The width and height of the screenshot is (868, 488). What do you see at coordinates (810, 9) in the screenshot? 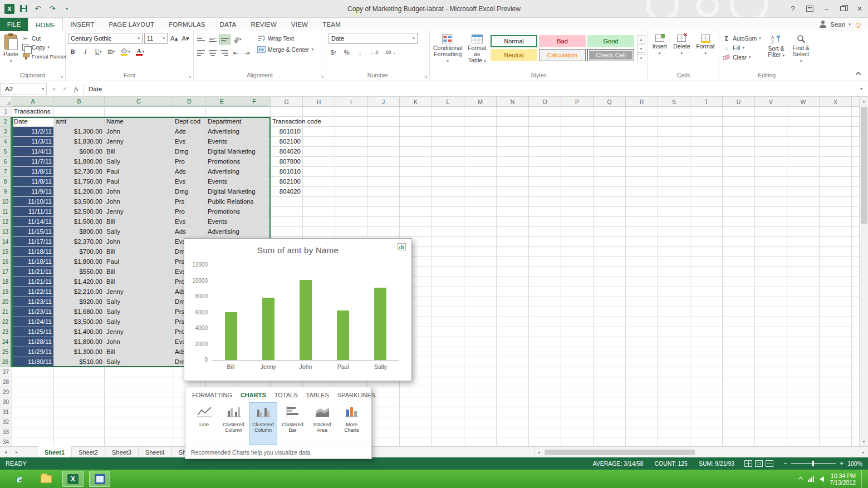
I see `ribbon-display-options-button` at bounding box center [810, 9].